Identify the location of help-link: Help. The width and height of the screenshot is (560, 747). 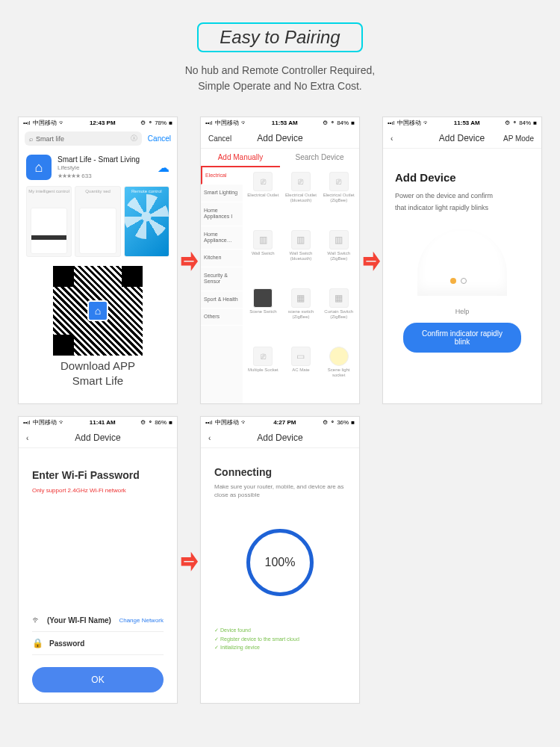
(463, 311).